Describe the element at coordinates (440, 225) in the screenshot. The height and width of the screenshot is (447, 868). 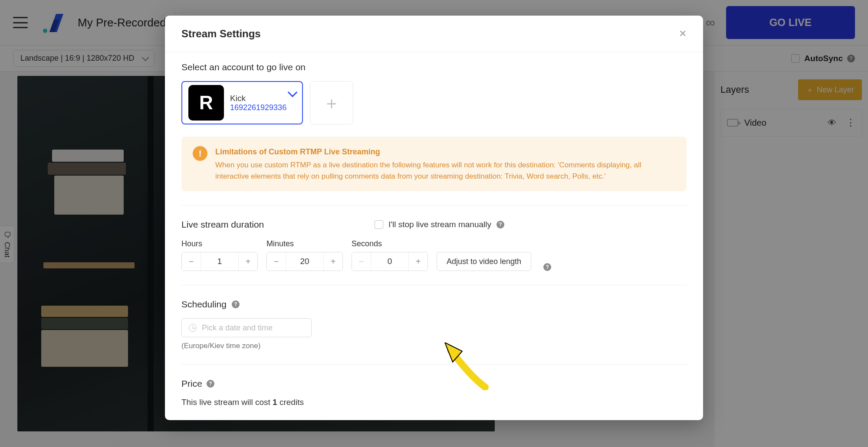
I see `manual-stop-label: I'll stop live stream manually` at that location.